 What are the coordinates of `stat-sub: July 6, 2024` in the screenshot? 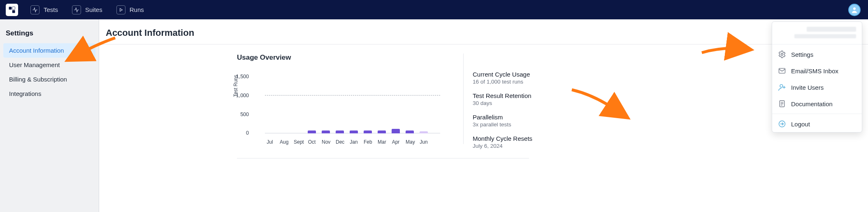 It's located at (530, 146).